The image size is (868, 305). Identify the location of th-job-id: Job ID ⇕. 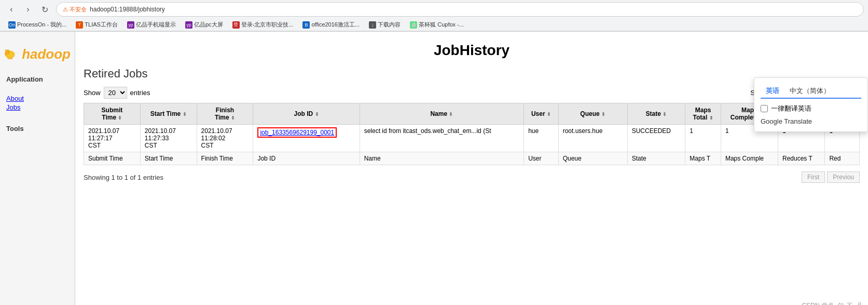
(306, 114).